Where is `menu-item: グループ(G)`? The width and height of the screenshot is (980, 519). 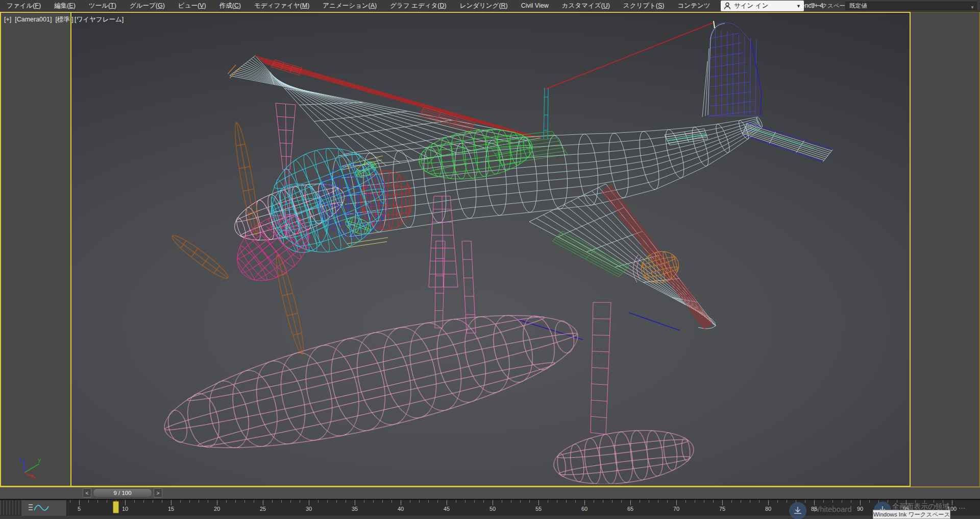
menu-item: グループ(G) is located at coordinates (147, 6).